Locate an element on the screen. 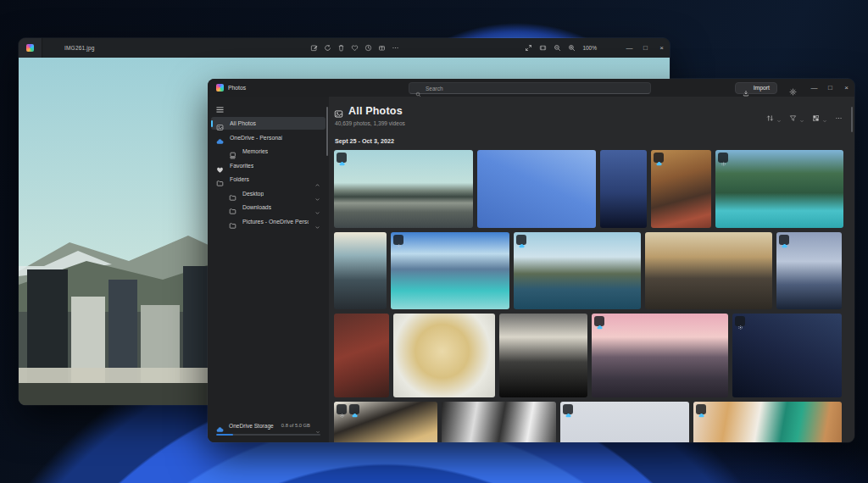  photos-app-title: Photos is located at coordinates (237, 88).